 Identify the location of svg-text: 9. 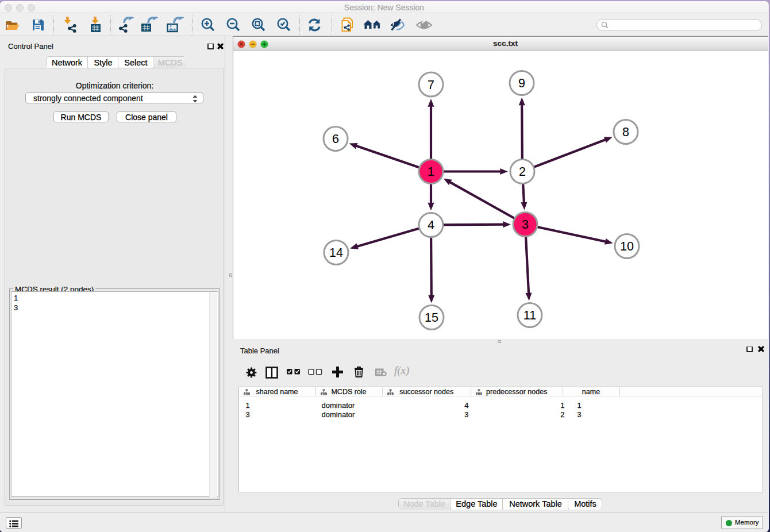
(522, 83).